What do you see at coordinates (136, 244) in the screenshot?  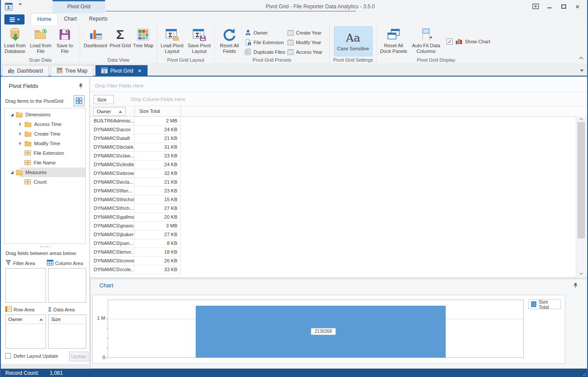 I see `table-row: DYNAMICS\jsan... 8 KB` at bounding box center [136, 244].